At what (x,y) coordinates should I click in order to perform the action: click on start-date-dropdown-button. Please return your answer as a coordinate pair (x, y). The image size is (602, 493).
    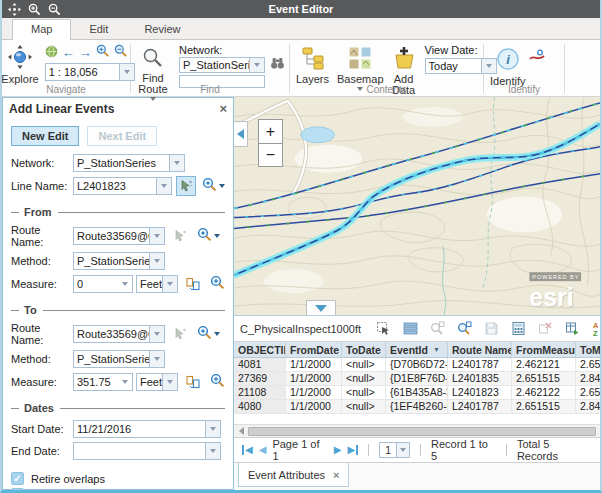
    Looking at the image, I should click on (212, 429).